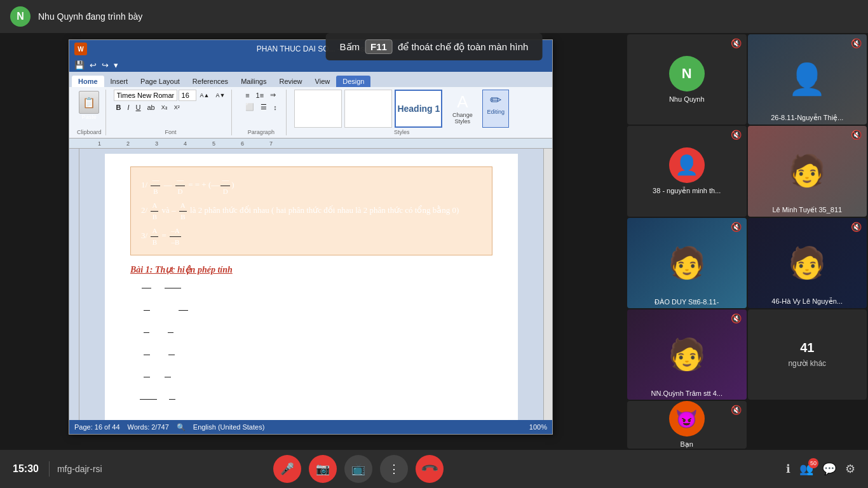  What do you see at coordinates (116, 65) in the screenshot?
I see `qa-more: ▾` at bounding box center [116, 65].